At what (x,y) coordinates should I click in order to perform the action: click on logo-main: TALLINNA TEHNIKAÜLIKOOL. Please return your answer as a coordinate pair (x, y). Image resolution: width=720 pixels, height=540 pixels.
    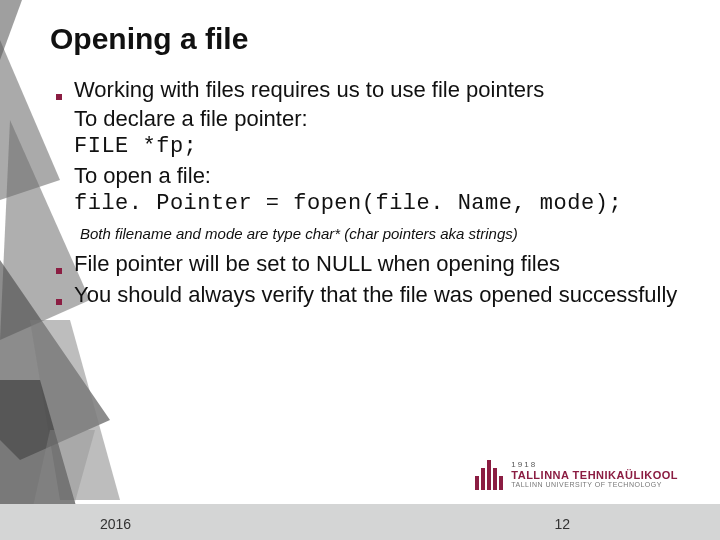
    Looking at the image, I should click on (594, 476).